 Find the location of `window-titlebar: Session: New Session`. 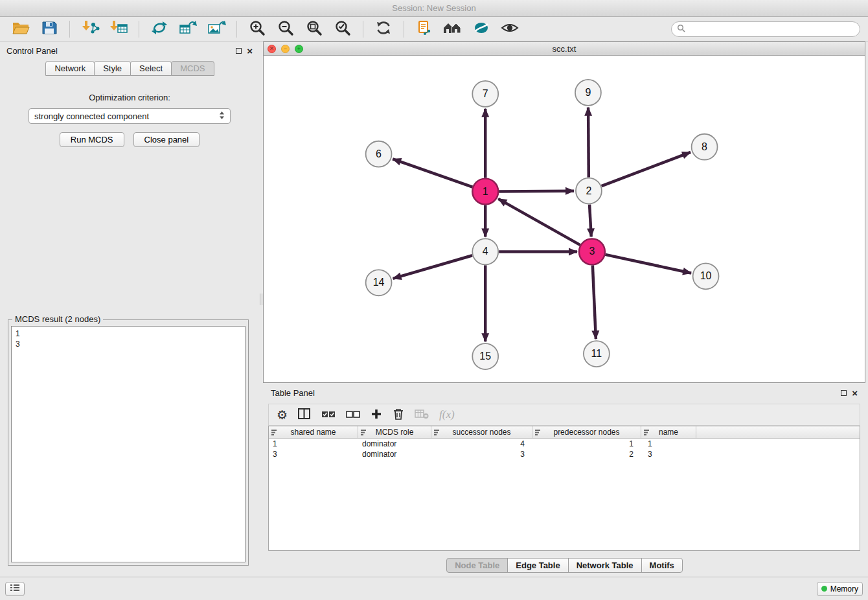

window-titlebar: Session: New Session is located at coordinates (434, 8).